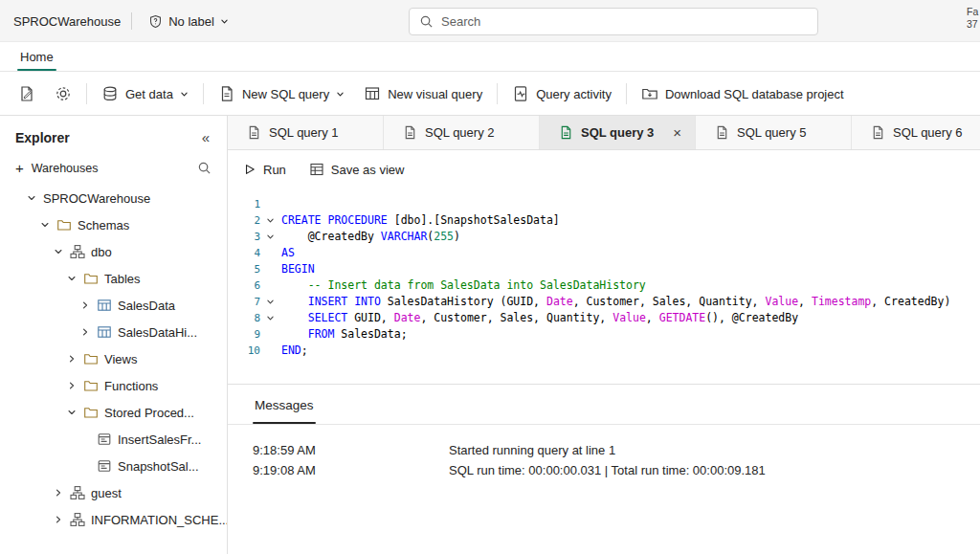  Describe the element at coordinates (423, 94) in the screenshot. I see `new-visual-query-button: New visual query` at that location.